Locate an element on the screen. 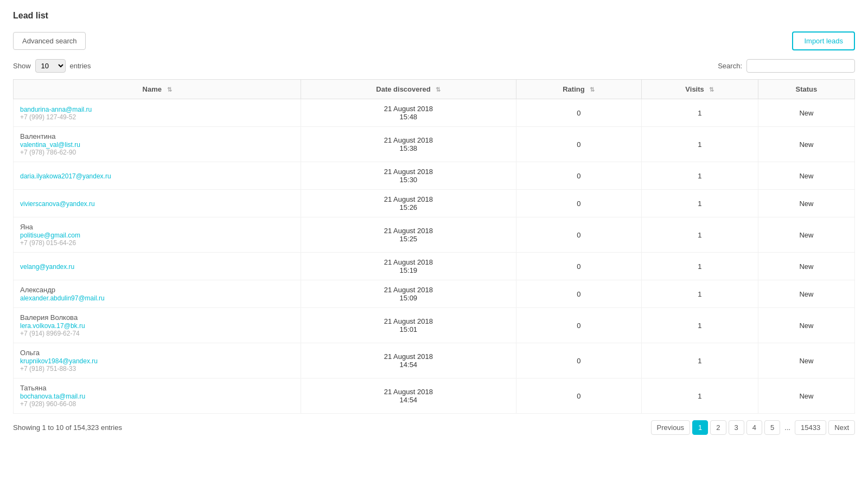 The height and width of the screenshot is (488, 868). pagination-page-5: 5 is located at coordinates (773, 427).